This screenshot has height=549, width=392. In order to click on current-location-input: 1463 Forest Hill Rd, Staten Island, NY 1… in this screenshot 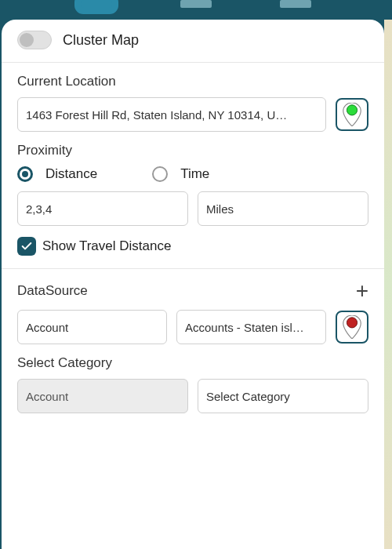, I will do `click(172, 115)`.